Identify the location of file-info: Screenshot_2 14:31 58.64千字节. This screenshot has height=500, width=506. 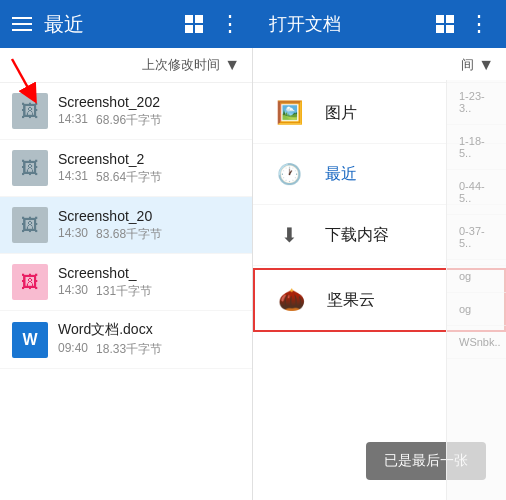
(149, 168).